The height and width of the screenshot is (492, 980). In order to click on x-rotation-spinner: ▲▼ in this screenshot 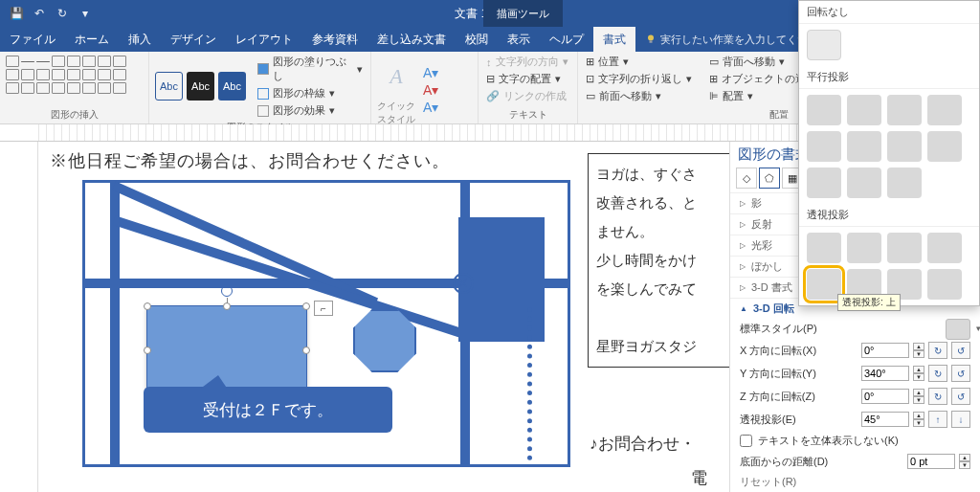, I will do `click(919, 350)`.